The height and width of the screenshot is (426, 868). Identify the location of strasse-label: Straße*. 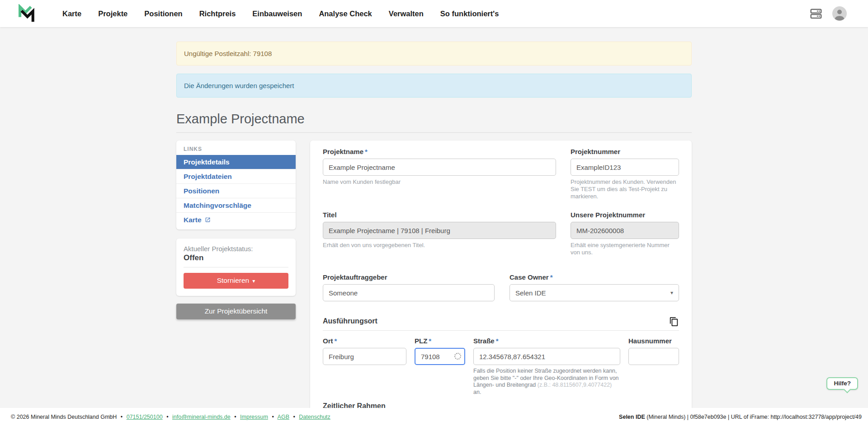
(547, 341).